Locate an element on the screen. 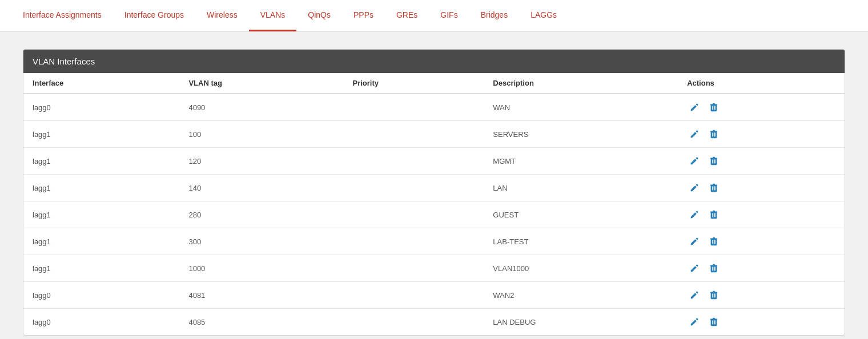  cell-interface-2: lagg1 is located at coordinates (102, 161).